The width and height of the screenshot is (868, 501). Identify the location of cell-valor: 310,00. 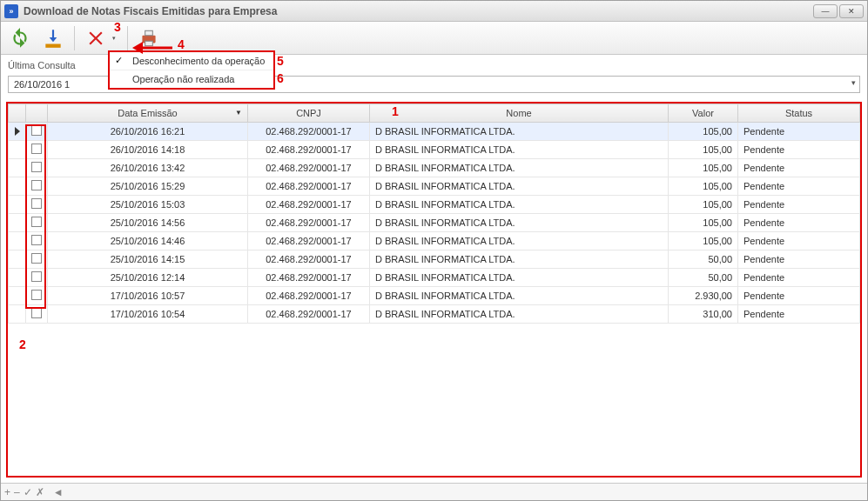
(703, 315).